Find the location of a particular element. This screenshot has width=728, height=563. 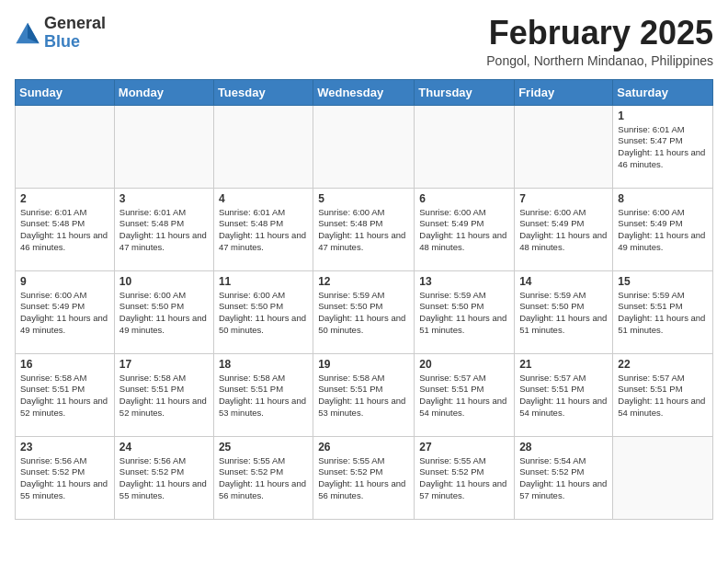

day-number: 15 is located at coordinates (663, 282).